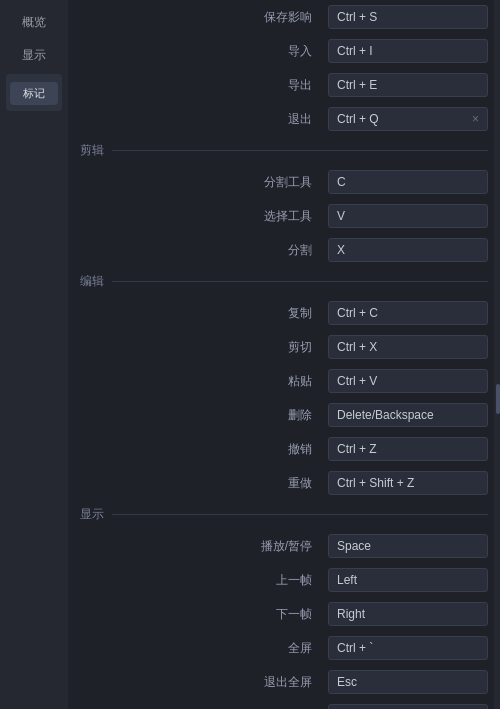  What do you see at coordinates (204, 546) in the screenshot?
I see `label-play-pause: 播放/暂停` at bounding box center [204, 546].